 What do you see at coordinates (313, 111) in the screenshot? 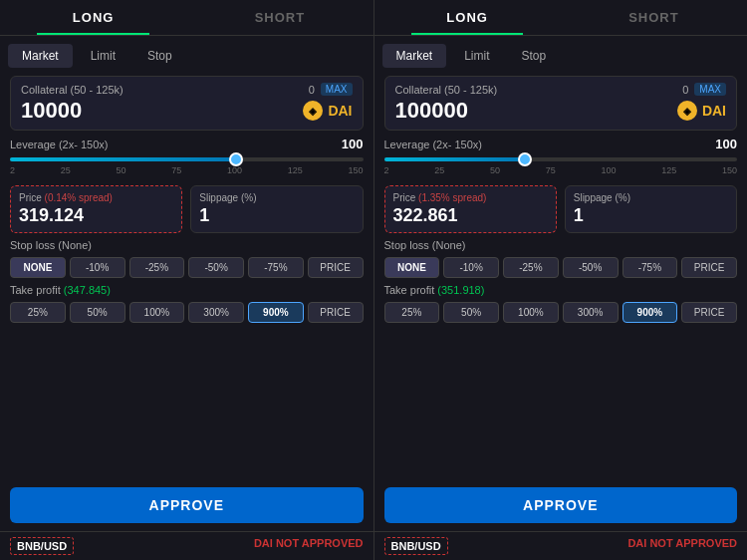
I see `dai-coin-icon: ◈` at bounding box center [313, 111].